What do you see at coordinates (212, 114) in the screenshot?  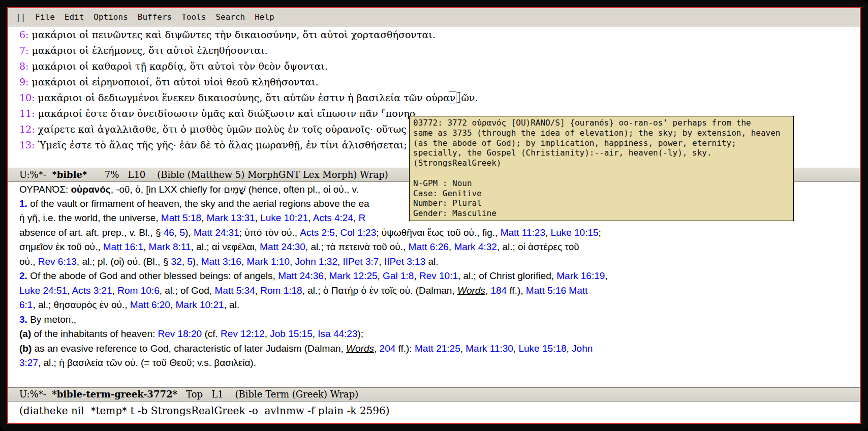 I see `bible-verse-line-11: 11: μακάριοί ἐστε ὅταν ὀνειδίσωσιν ὑμᾶς …` at bounding box center [212, 114].